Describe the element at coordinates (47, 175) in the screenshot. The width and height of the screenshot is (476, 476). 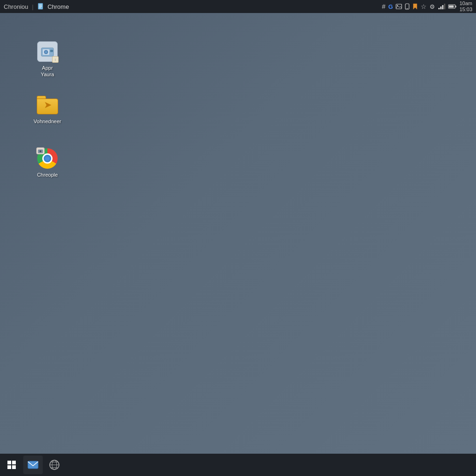
I see `chreople-label: Chreople` at that location.